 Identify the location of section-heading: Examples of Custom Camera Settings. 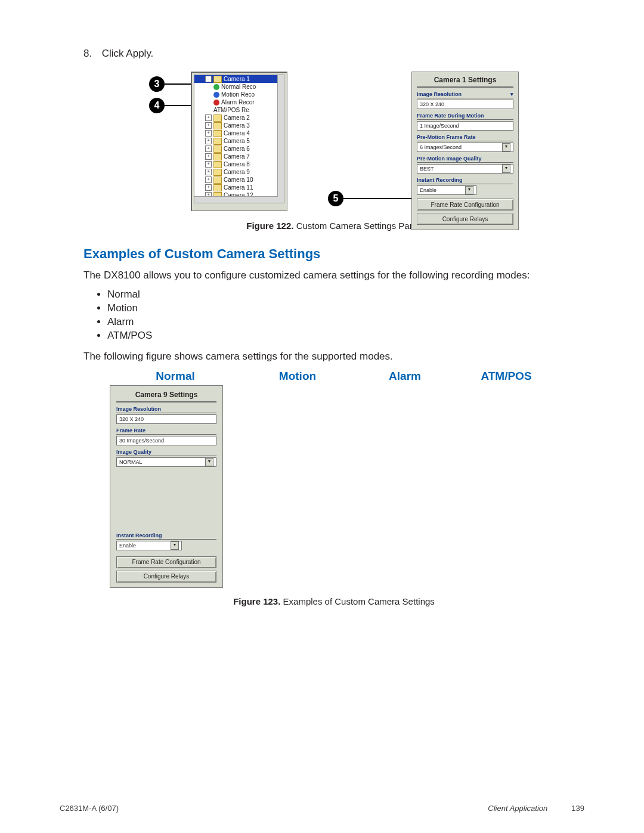
(334, 254).